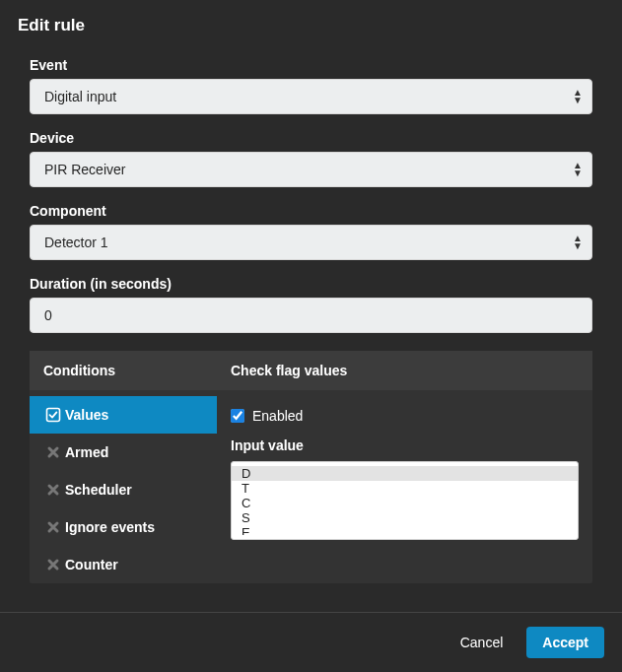 The width and height of the screenshot is (622, 672). I want to click on event-select-wrap: Digital input ▲▼, so click(311, 97).